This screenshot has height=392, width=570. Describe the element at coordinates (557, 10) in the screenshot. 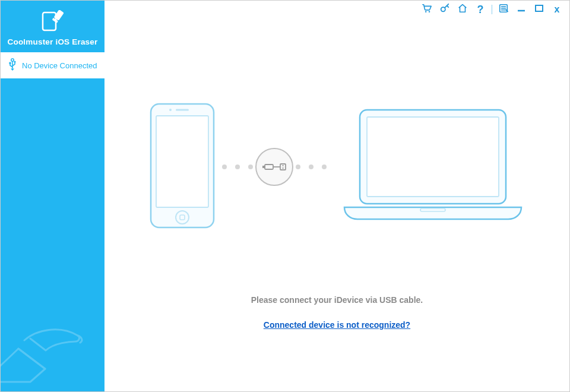

I see `close-button: x` at that location.